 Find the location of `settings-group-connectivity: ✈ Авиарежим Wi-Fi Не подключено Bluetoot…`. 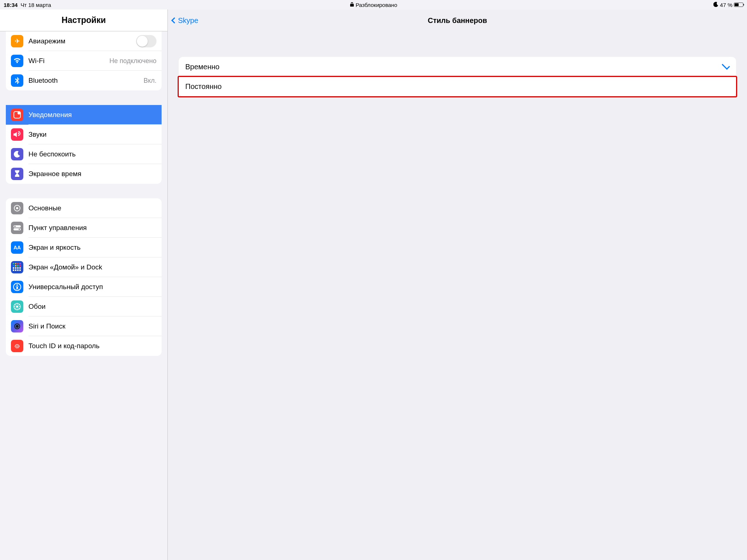

settings-group-connectivity: ✈ Авиарежим Wi-Fi Не подключено Bluetoot… is located at coordinates (84, 61).